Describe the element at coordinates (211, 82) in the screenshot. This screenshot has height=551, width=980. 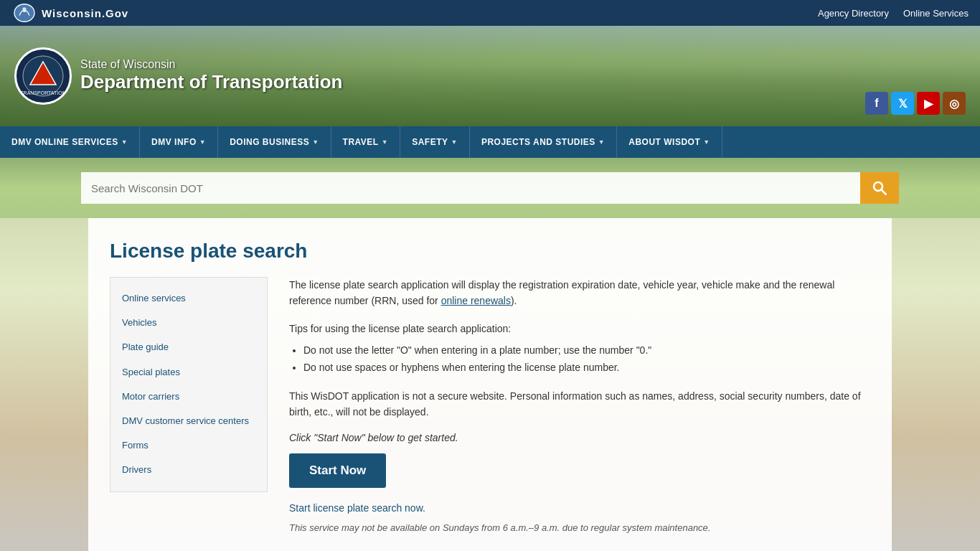
I see `dept-name-text: Department of Transportation` at that location.